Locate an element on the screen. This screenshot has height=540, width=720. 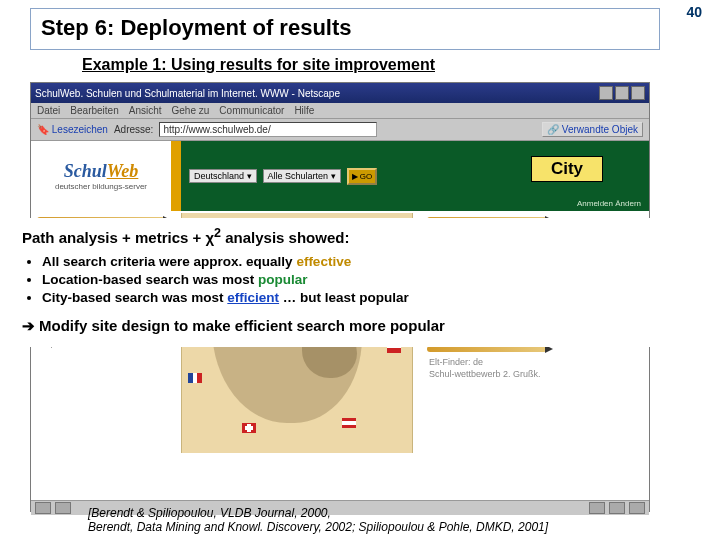
schooltype-dropdown: Alle Schularten ▾ is located at coordinates (302, 176).